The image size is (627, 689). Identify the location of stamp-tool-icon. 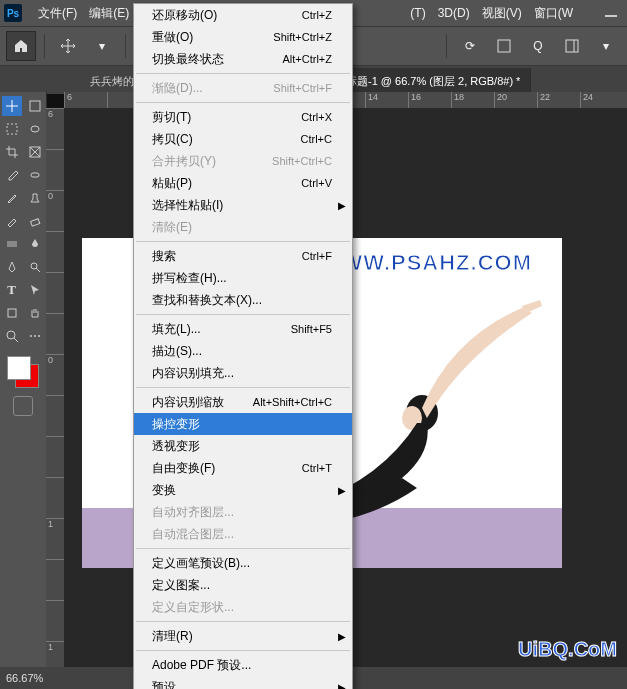
(35, 198).